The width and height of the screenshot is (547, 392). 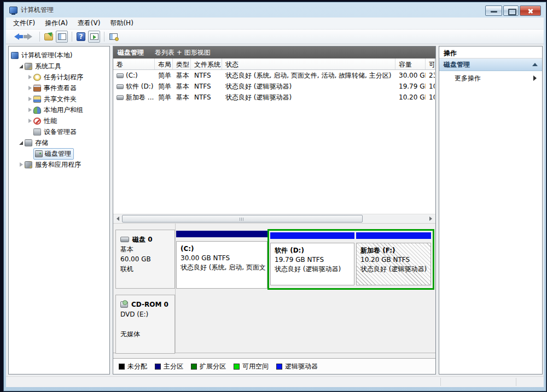 I want to click on volume-type: 基本, so click(x=182, y=86).